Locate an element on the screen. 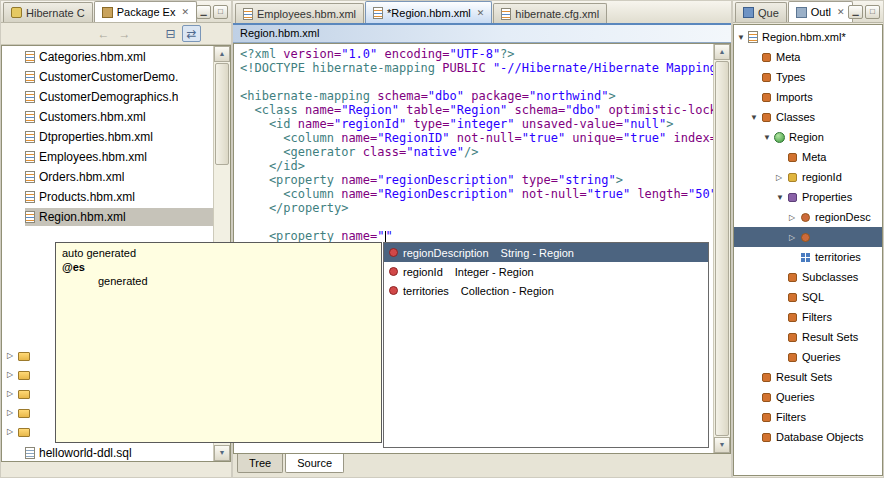  outline-item-types: Types is located at coordinates (808, 77).